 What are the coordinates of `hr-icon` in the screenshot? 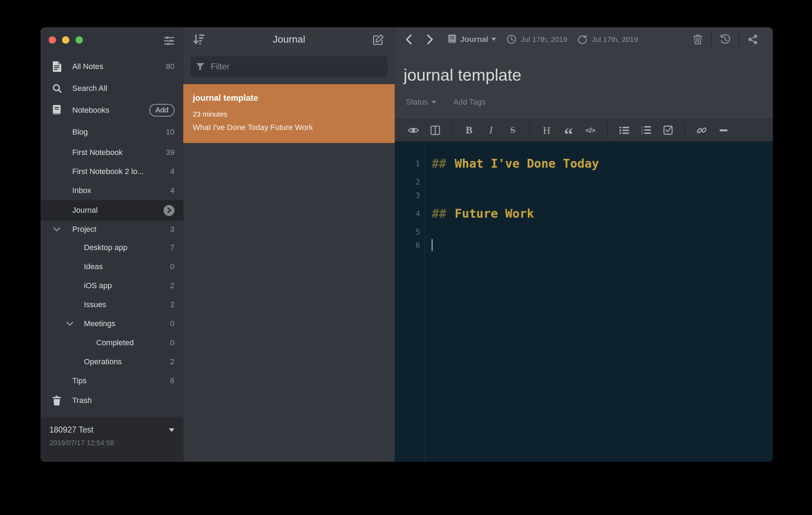 It's located at (724, 130).